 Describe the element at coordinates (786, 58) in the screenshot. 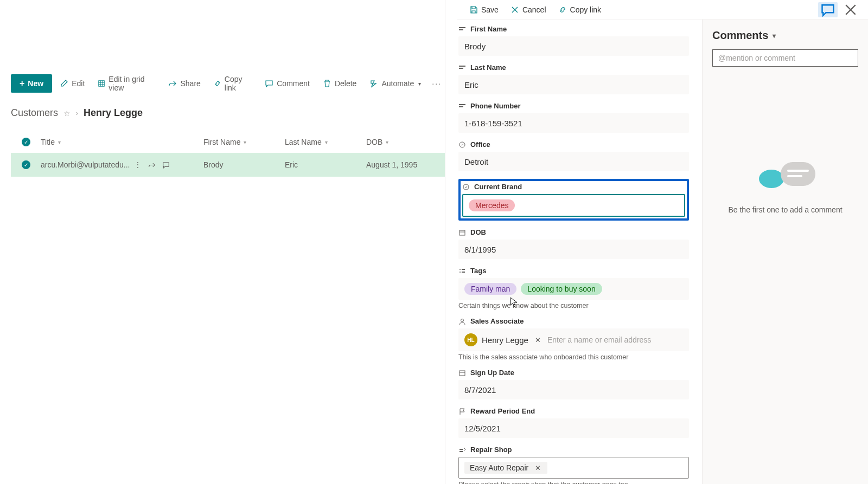

I see `comment-input` at that location.